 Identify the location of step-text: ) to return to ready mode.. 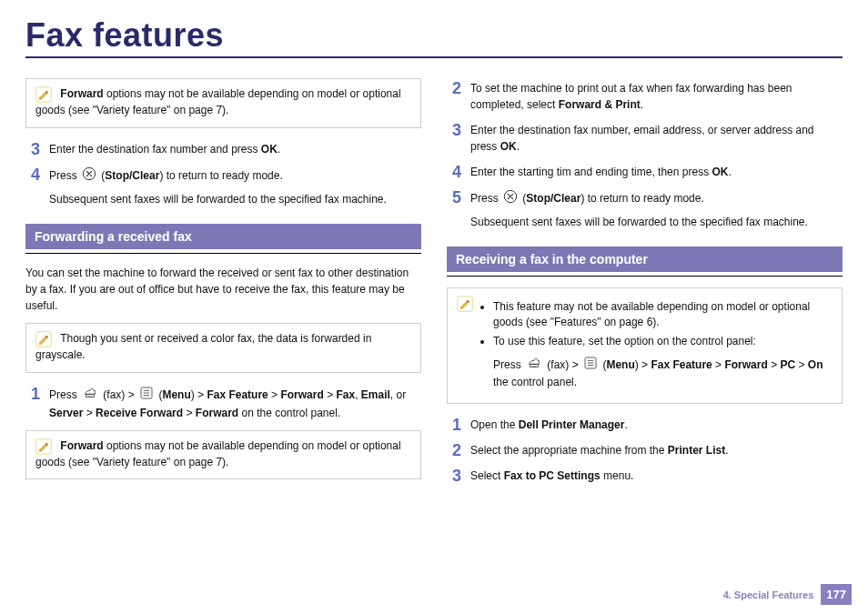
(220, 175).